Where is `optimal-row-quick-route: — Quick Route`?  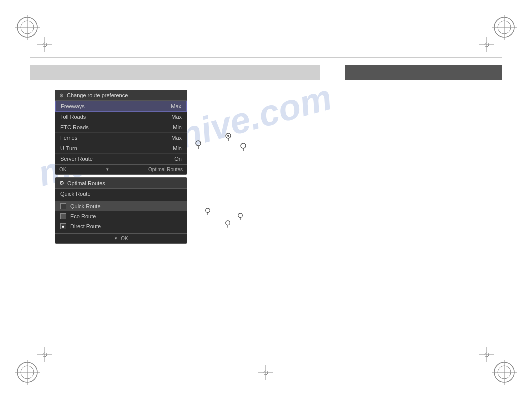 optimal-row-quick-route: — Quick Route is located at coordinates (121, 206).